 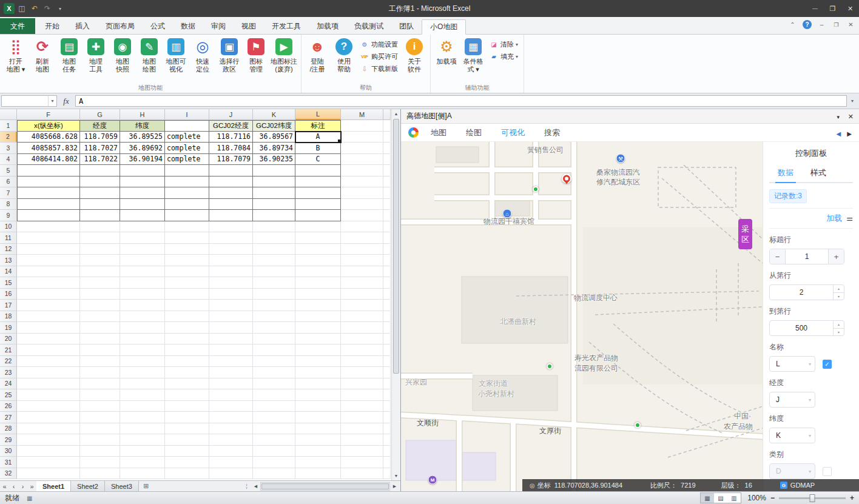 What do you see at coordinates (851, 8) in the screenshot?
I see `close-button` at bounding box center [851, 8].